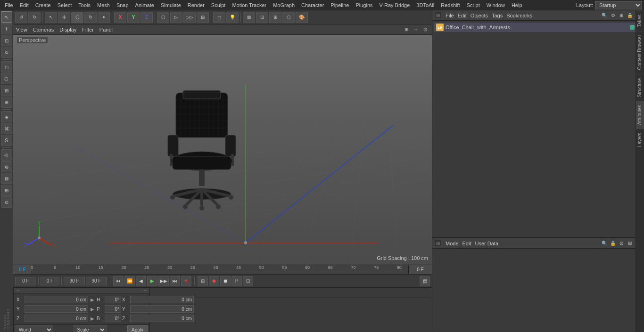  What do you see at coordinates (302, 17) in the screenshot?
I see `viewport-color-btn: 🎨` at bounding box center [302, 17].